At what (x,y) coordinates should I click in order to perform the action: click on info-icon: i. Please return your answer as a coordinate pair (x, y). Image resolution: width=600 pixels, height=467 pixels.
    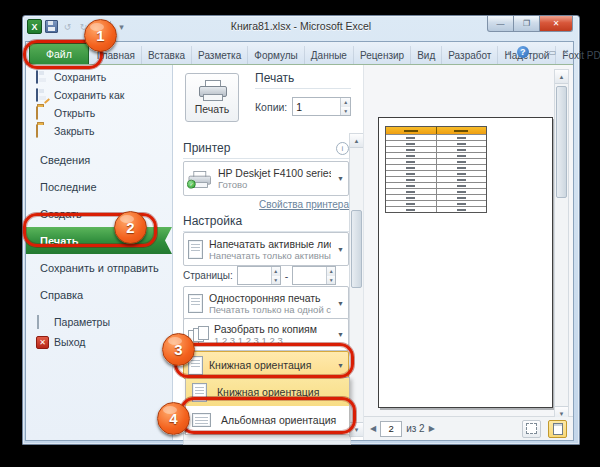
    Looking at the image, I should click on (342, 148).